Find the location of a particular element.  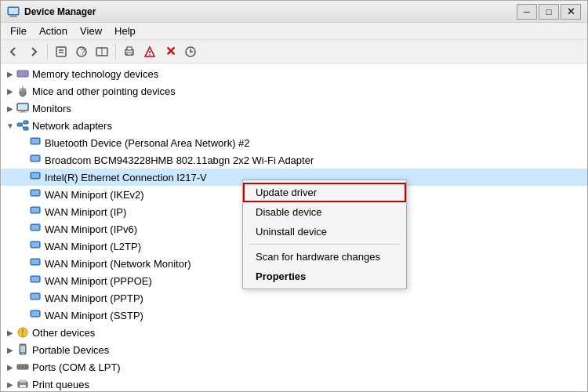

wan-pppoe-label: WAN Miniport (PPPOE) is located at coordinates (99, 281).